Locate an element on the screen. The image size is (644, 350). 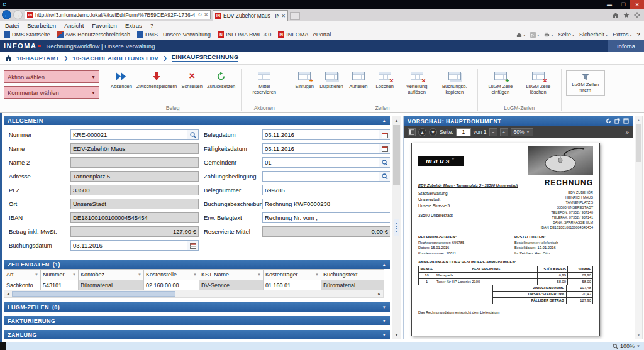
account-button: Infoma is located at coordinates (626, 46).